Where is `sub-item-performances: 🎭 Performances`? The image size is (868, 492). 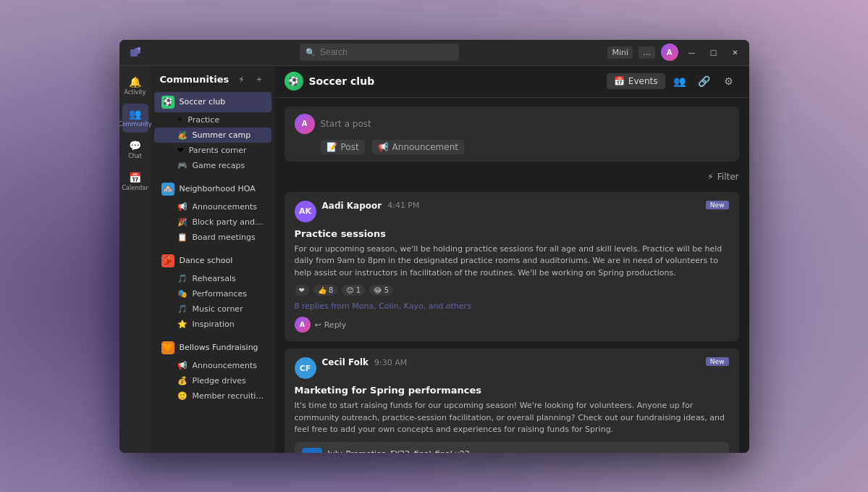 sub-item-performances: 🎭 Performances is located at coordinates (213, 294).